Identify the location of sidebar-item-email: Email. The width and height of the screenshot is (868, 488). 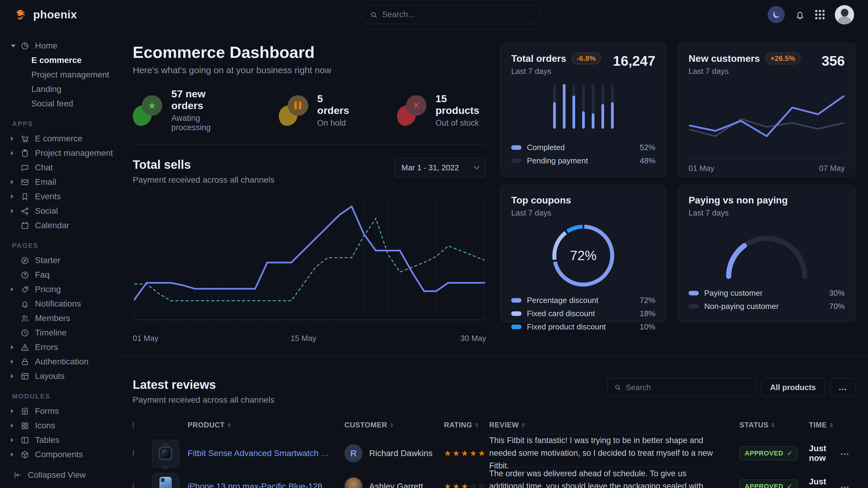
(57, 182).